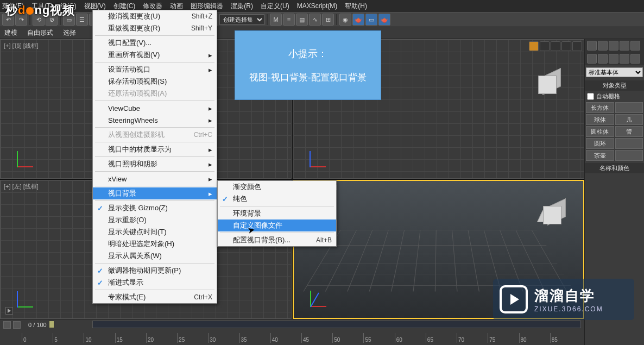 This screenshot has width=644, height=345. I want to click on menu-modifiers: 修改器, so click(153, 7).